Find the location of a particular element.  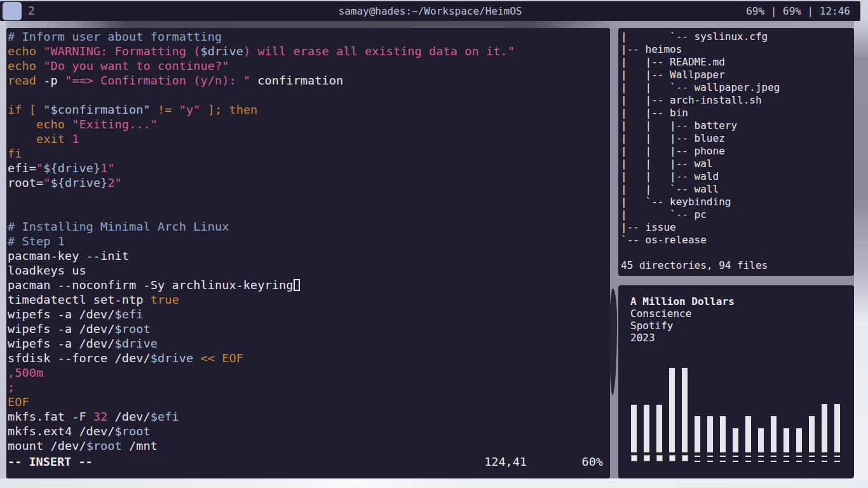

tree-line is located at coordinates (737, 253).